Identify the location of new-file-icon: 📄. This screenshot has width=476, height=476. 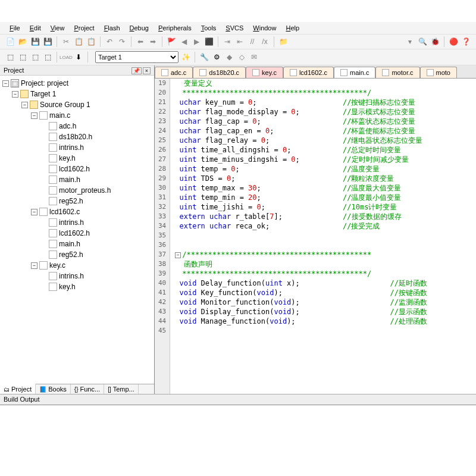
(10, 42).